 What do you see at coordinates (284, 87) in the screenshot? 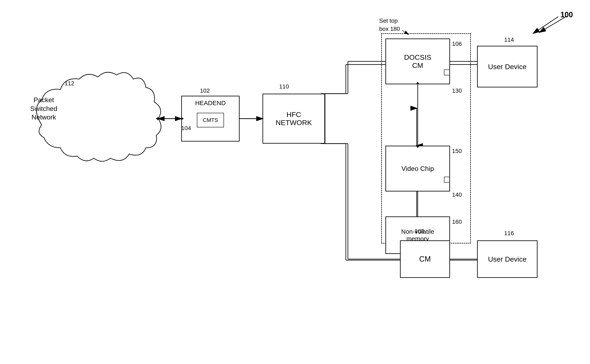
I see `ref-110: 110` at bounding box center [284, 87].